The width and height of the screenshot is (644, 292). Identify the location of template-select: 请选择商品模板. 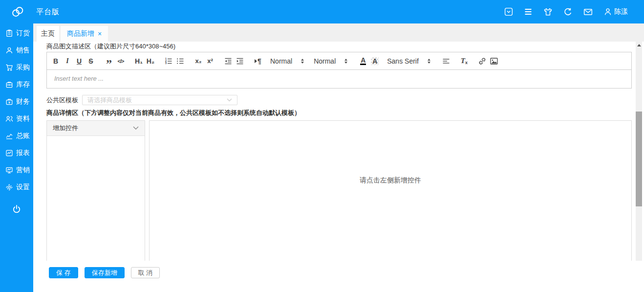
(160, 100).